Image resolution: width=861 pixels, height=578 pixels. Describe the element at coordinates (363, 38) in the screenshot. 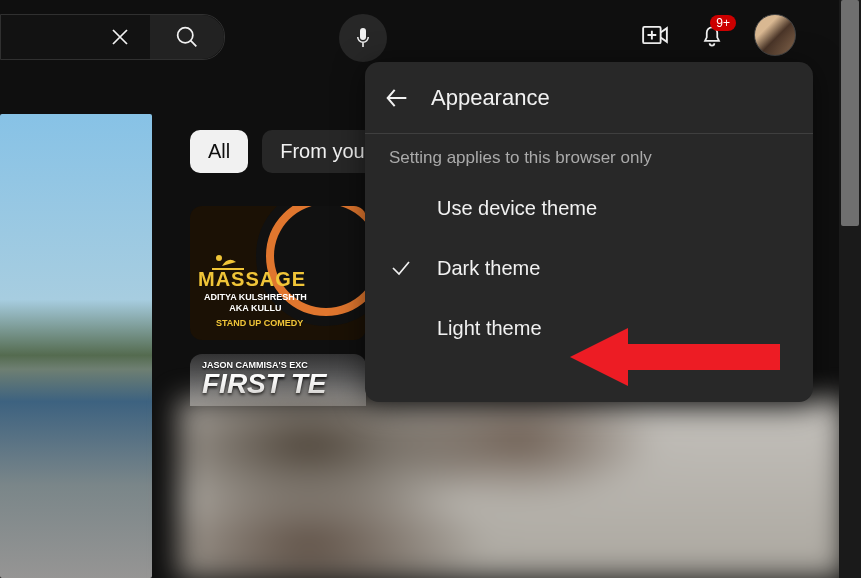

I see `microphone-icon` at that location.